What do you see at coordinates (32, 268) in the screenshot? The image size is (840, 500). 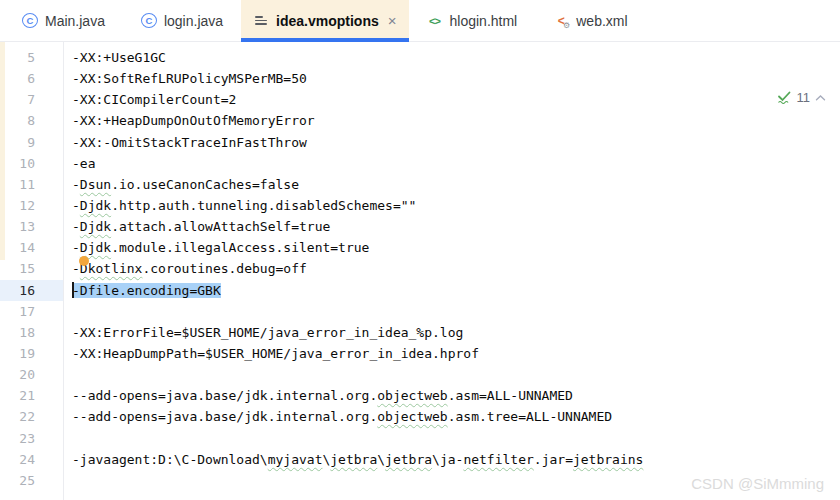 I see `line-number: 15` at bounding box center [32, 268].